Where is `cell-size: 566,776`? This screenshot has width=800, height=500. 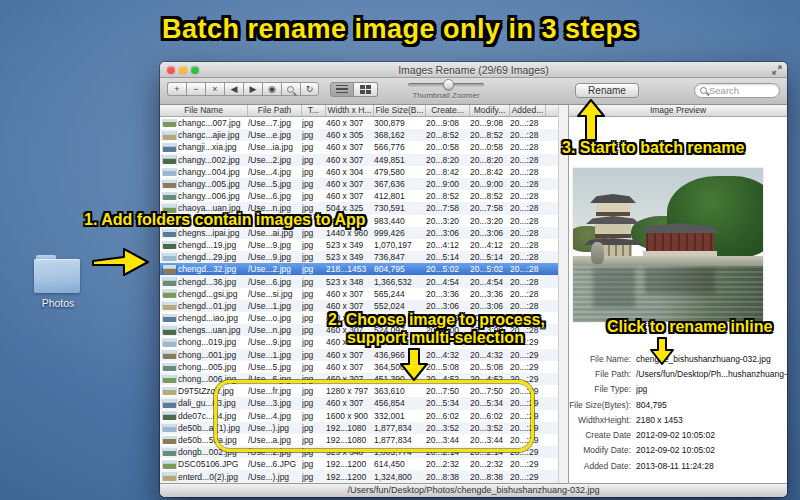
cell-size: 566,776 is located at coordinates (400, 147).